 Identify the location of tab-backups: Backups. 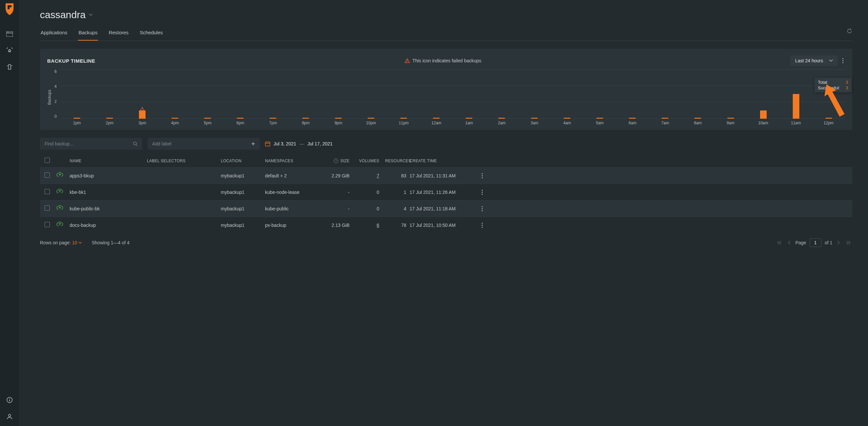
(88, 33).